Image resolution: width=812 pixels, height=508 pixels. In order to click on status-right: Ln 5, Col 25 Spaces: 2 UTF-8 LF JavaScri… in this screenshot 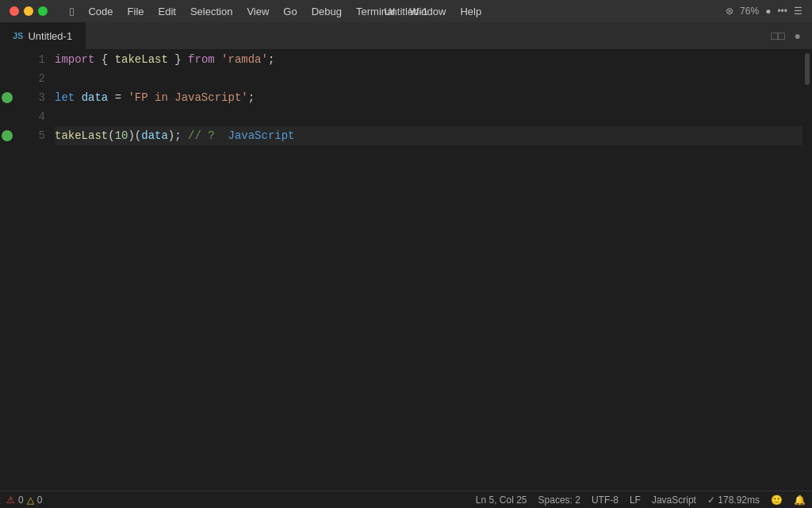, I will do `click(641, 500)`.